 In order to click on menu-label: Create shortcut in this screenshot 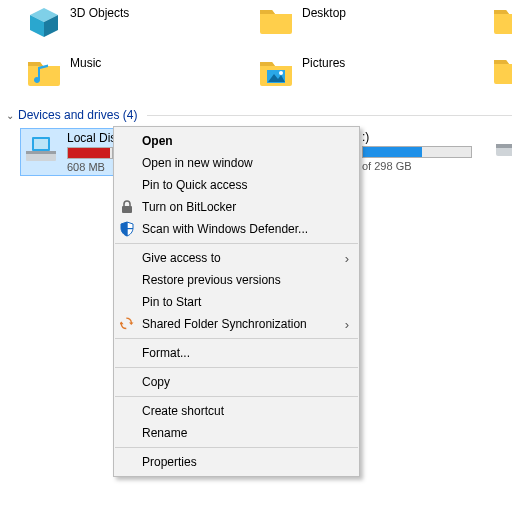, I will do `click(183, 411)`.